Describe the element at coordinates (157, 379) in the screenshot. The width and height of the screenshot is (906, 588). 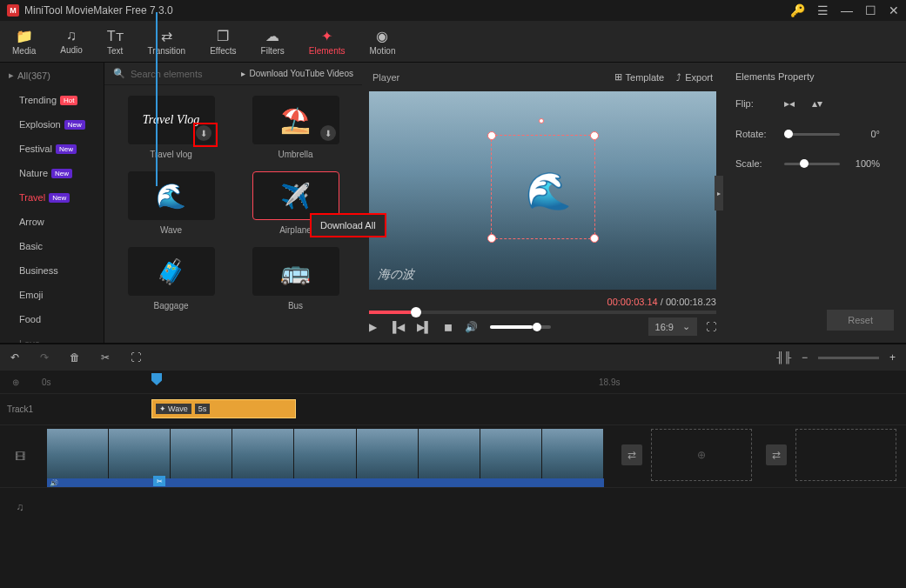
I see `playhead` at that location.